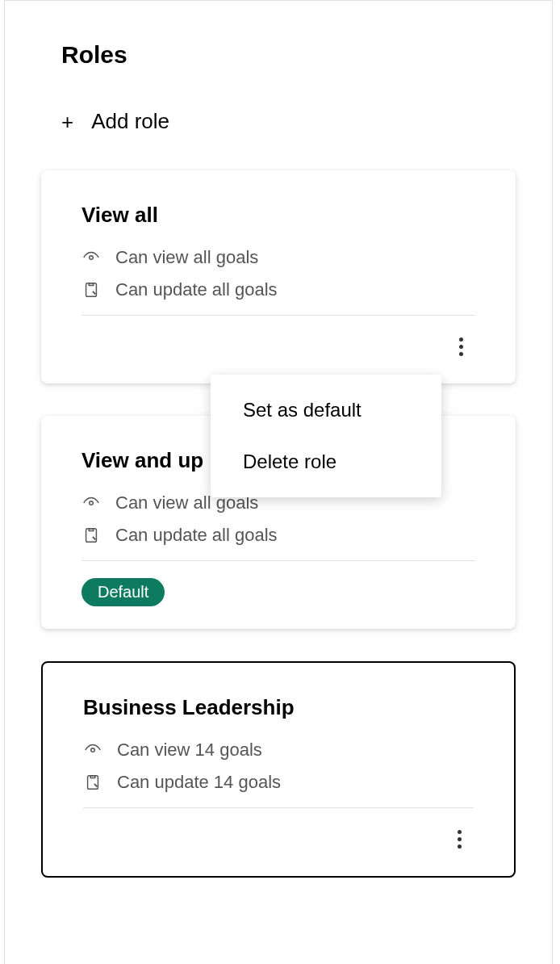 The width and height of the screenshot is (560, 964). What do you see at coordinates (289, 55) in the screenshot?
I see `page-title: Roles` at bounding box center [289, 55].